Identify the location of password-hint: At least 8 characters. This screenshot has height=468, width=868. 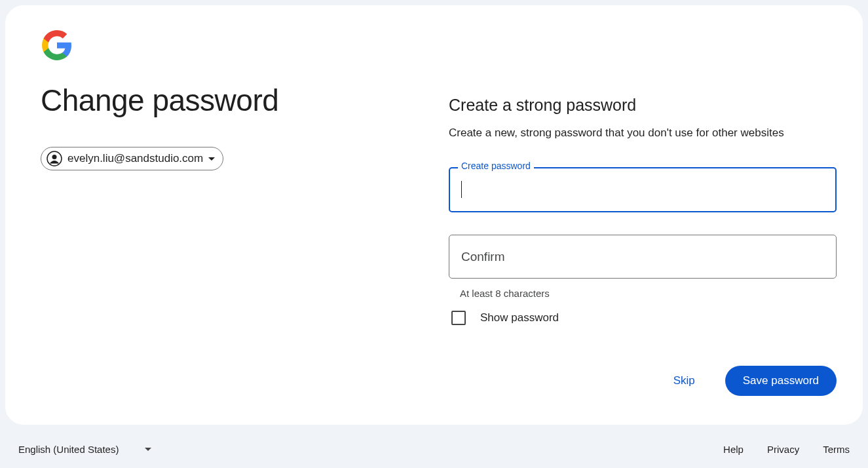
(649, 294).